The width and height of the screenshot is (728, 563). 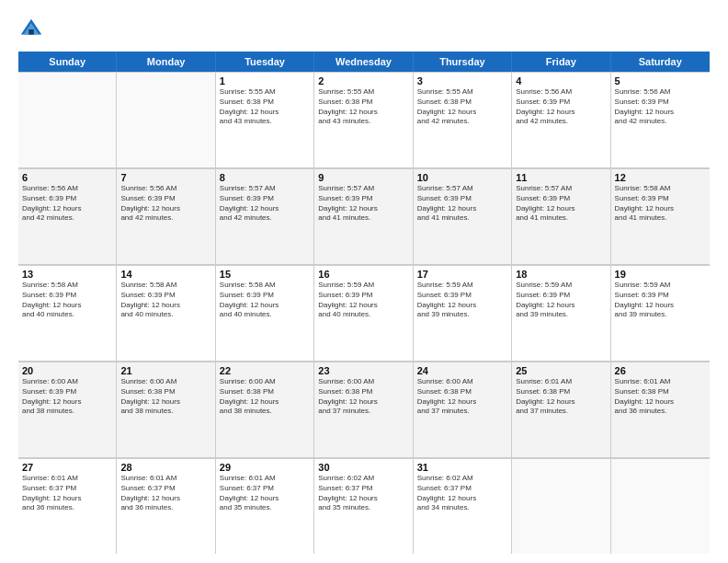 I want to click on day-number: 26, so click(x=660, y=371).